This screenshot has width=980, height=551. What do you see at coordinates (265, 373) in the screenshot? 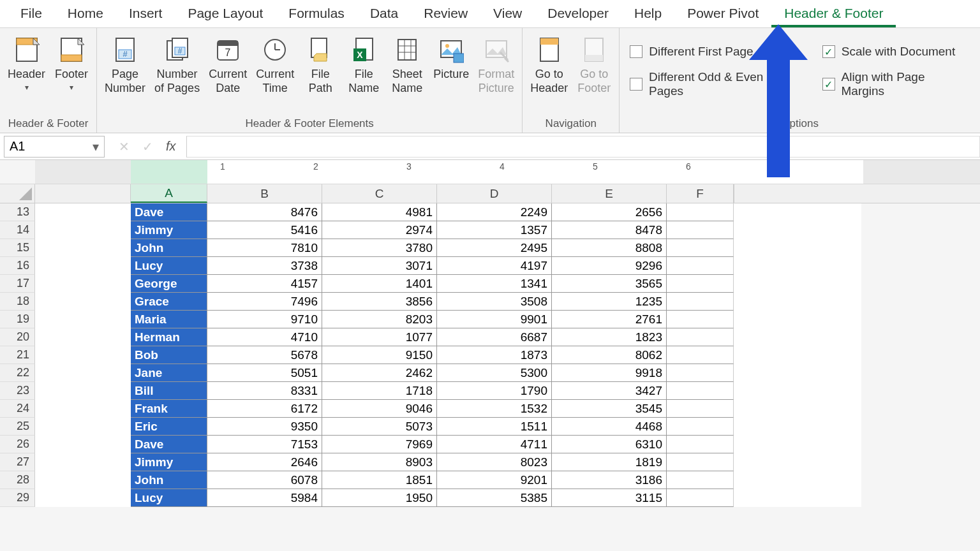
I see `cell: 5051` at bounding box center [265, 373].